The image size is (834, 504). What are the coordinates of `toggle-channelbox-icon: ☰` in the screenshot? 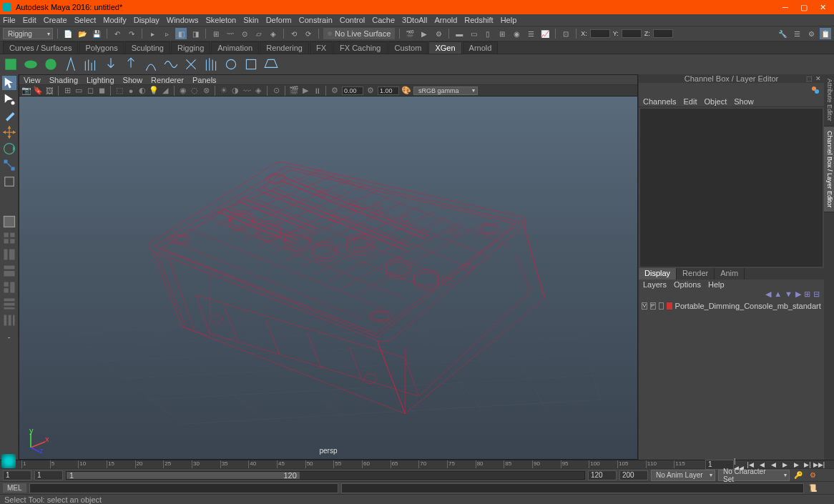 It's located at (797, 34).